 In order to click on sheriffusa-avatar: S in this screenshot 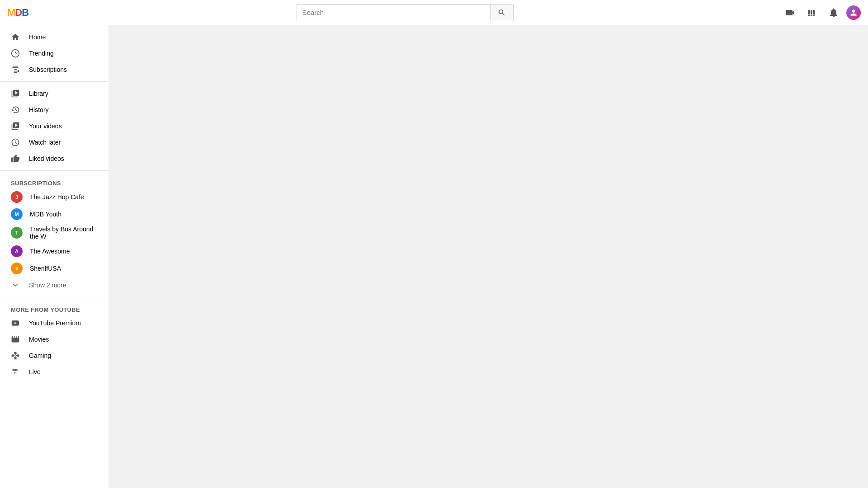, I will do `click(17, 268)`.